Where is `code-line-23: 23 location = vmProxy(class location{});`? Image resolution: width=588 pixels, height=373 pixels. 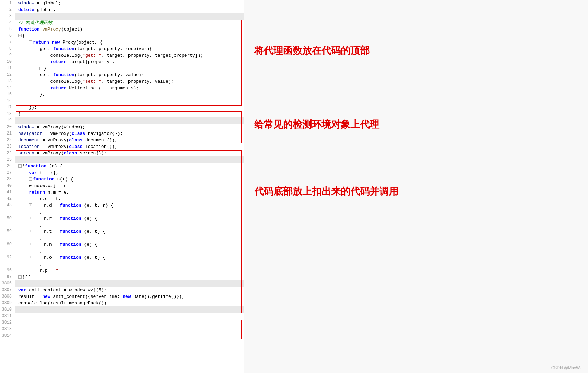
code-line-23: 23 location = vmProxy(class location{}); is located at coordinates (122, 147).